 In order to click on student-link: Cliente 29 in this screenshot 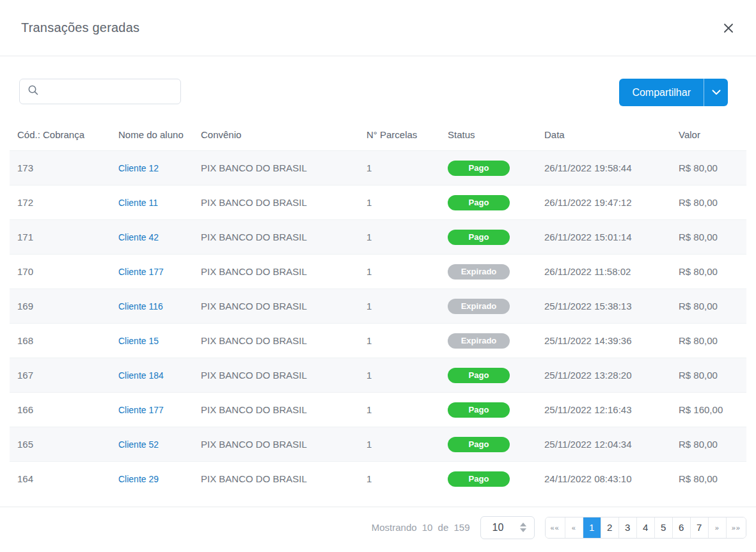, I will do `click(138, 479)`.